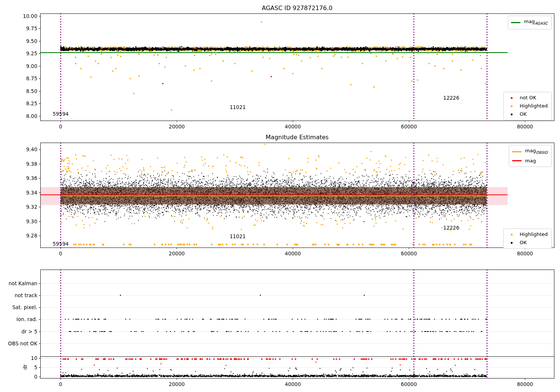  I want to click on y-tick-label: 9.38, so click(19, 164).